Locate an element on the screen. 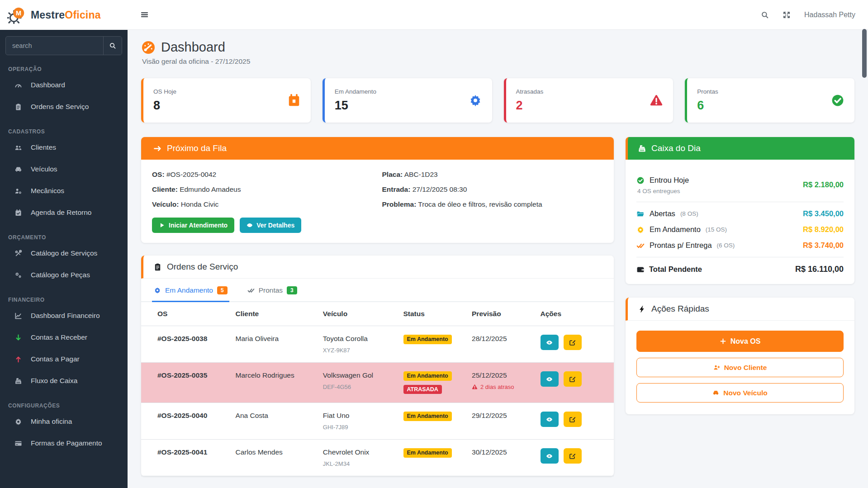  sidebar-item-label: Fluxo de Caixa is located at coordinates (54, 381).